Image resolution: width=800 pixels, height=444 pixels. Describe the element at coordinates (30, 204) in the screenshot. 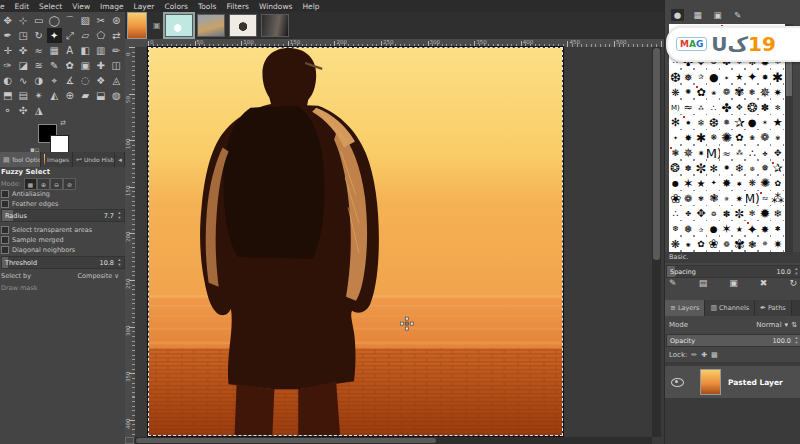

I see `feather-edges-checkbox: Feather edges` at that location.